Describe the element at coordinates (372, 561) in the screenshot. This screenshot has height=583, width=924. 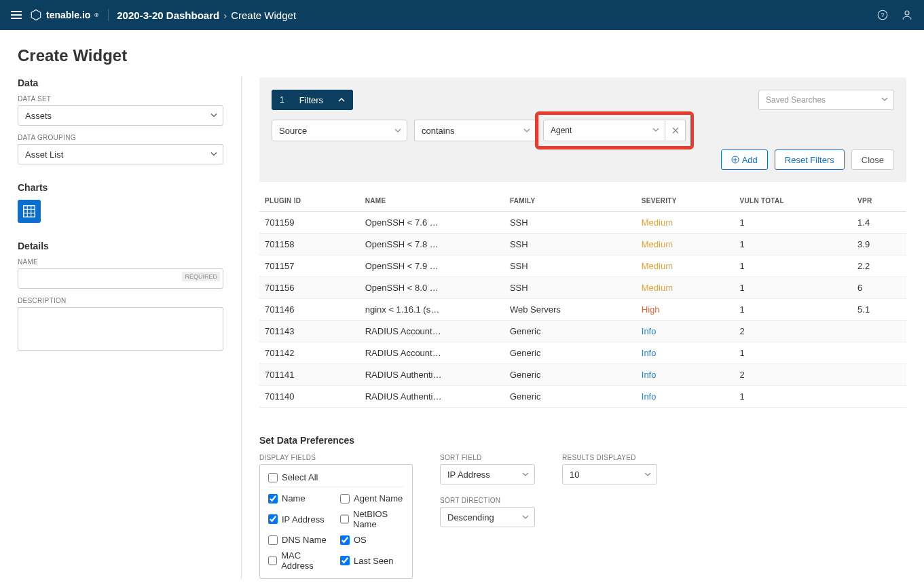
I see `field-option: Last Seen` at that location.